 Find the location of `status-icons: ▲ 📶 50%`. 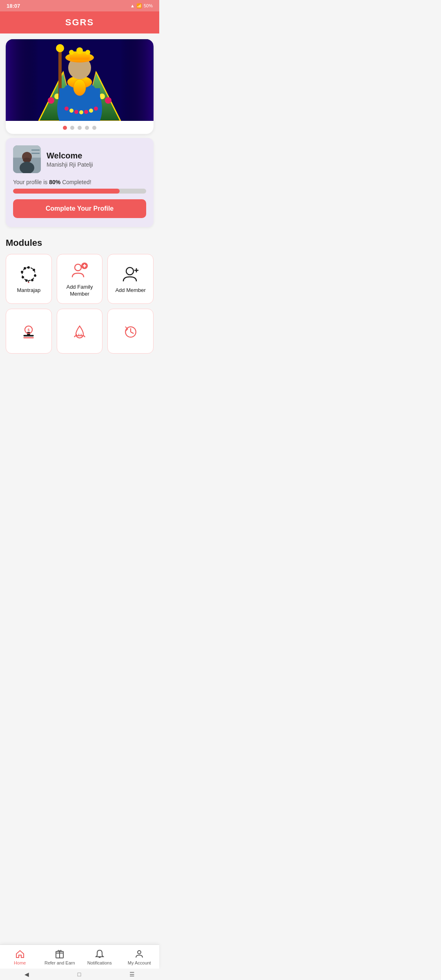

status-icons: ▲ 📶 50% is located at coordinates (141, 6).